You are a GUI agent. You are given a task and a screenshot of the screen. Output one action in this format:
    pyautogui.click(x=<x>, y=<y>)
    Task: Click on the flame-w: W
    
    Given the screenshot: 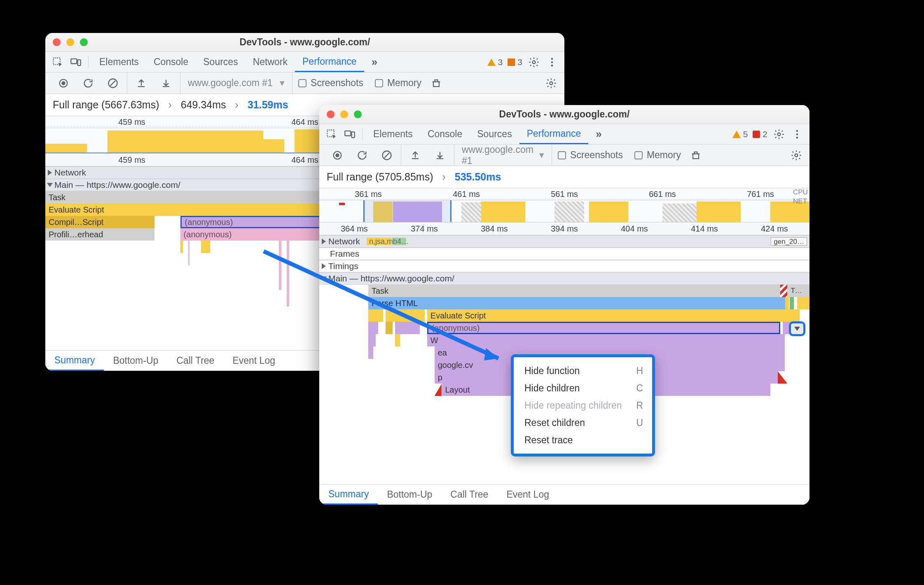 What is the action you would take?
    pyautogui.click(x=564, y=340)
    